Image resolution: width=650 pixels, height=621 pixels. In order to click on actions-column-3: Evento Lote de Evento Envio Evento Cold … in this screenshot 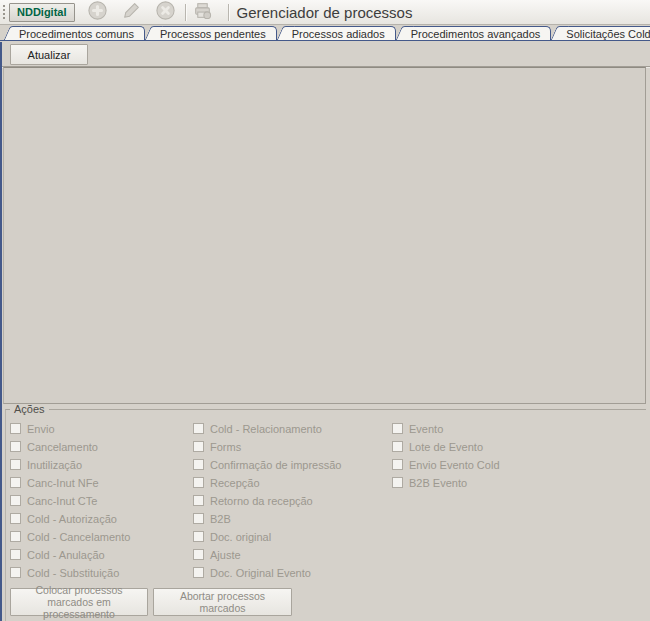, I will do `click(446, 458)`.